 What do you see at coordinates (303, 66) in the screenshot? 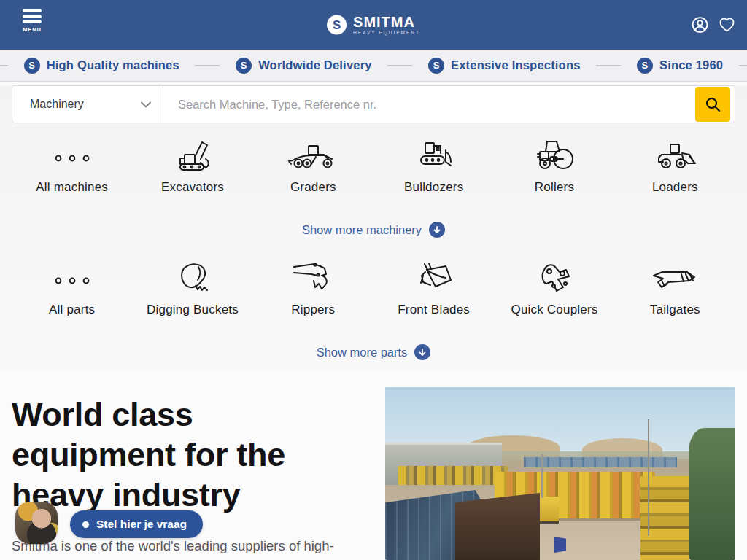
I see `usp-worldwide-delivery: S Worldwide Delivery` at bounding box center [303, 66].